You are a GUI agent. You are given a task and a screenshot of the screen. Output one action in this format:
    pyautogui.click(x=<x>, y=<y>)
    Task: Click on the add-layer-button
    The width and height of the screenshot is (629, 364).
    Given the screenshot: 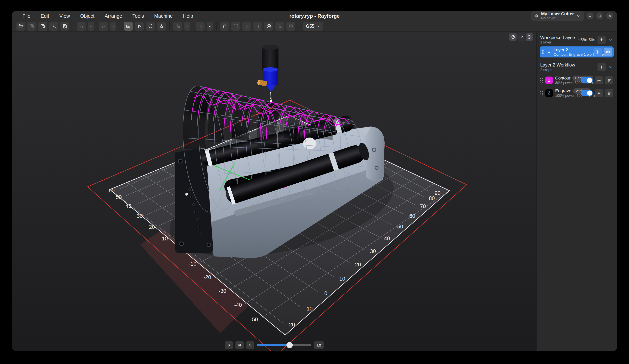 What is the action you would take?
    pyautogui.click(x=602, y=40)
    